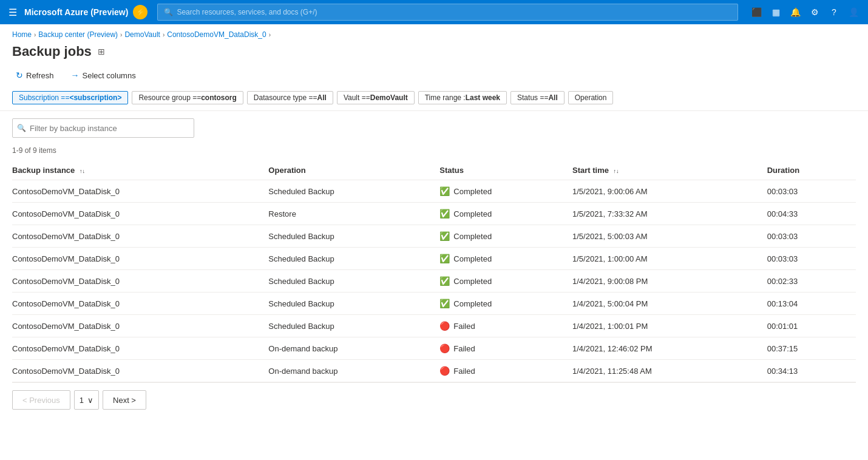 Image resolution: width=868 pixels, height=460 pixels. I want to click on filter-subscription-value: <subscription>, so click(95, 98).